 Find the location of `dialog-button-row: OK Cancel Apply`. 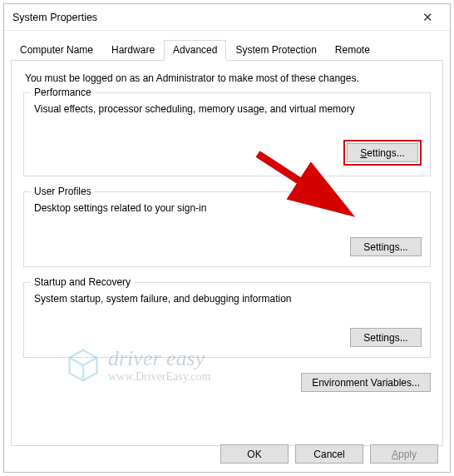

dialog-button-row: OK Cancel Apply is located at coordinates (329, 454).